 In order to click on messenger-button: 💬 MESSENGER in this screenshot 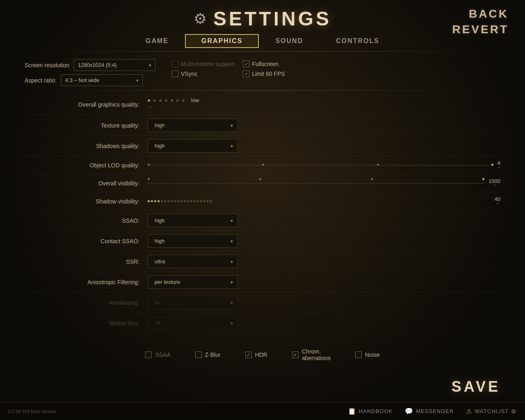, I will do `click(429, 411)`.